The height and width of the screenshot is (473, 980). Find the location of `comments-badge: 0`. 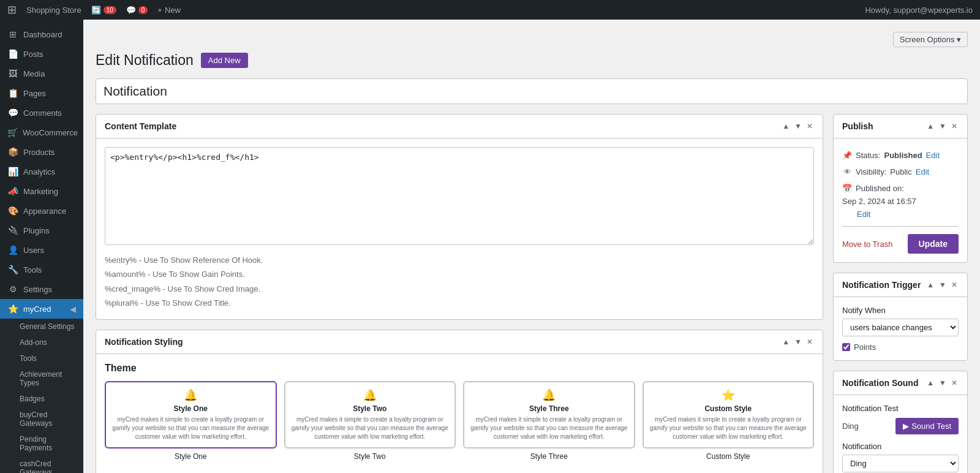

comments-badge: 0 is located at coordinates (143, 10).